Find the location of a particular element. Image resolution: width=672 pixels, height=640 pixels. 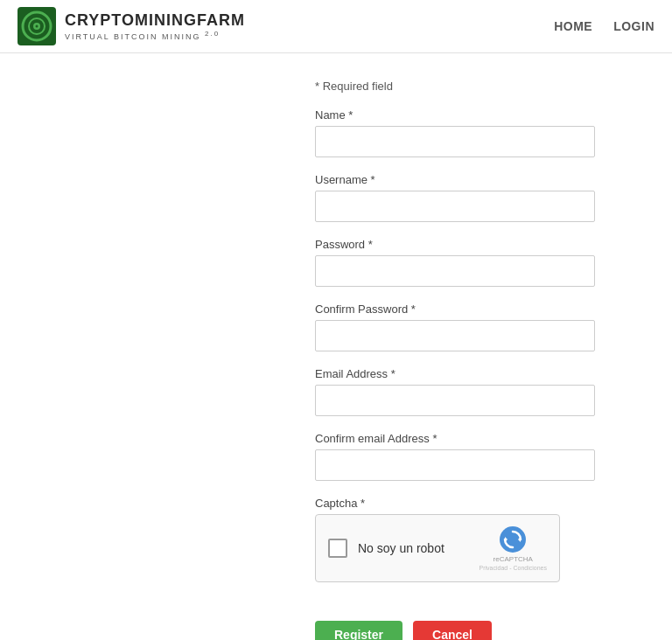

logo-text: CRYPTOMININGFARM VIRTUAL BITCOIN MINING … is located at coordinates (155, 26).